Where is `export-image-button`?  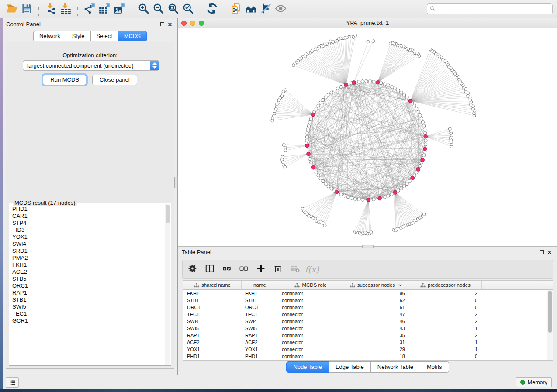
export-image-button is located at coordinates (119, 9).